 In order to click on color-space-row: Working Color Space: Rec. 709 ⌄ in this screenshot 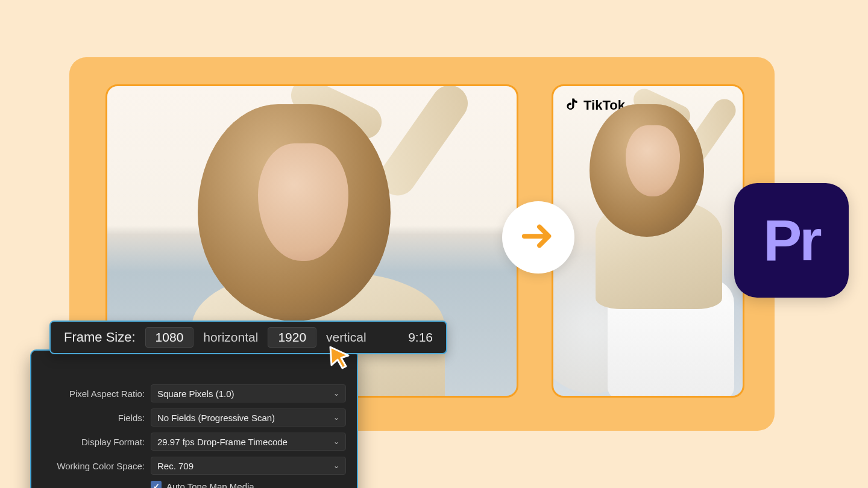, I will do `click(194, 466)`.